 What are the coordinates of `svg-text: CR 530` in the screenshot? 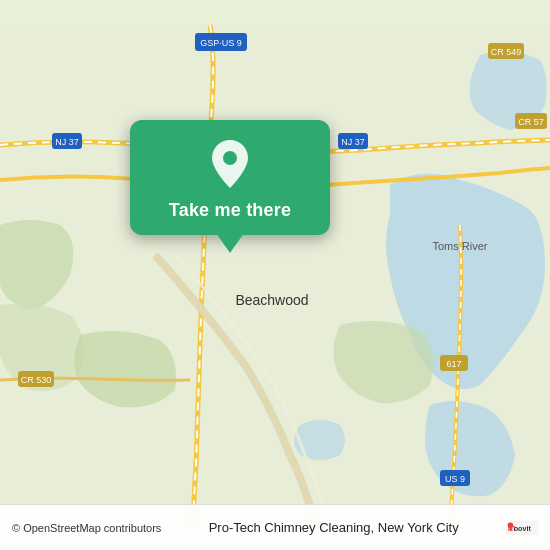 It's located at (36, 380).